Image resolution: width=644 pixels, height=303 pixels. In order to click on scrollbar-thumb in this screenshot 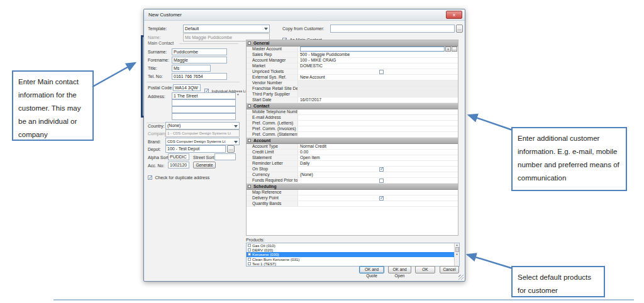, I will do `click(457, 250)`.